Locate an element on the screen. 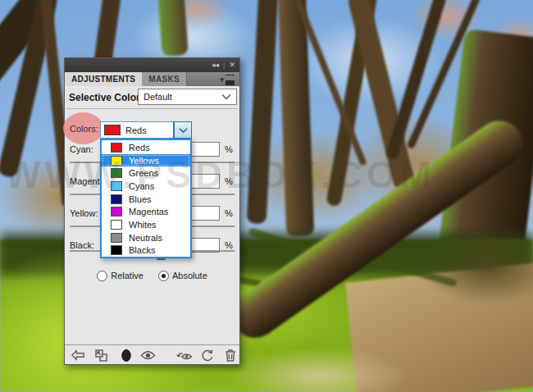 This screenshot has height=392, width=533. close-panel-icon: ✕ is located at coordinates (232, 66).